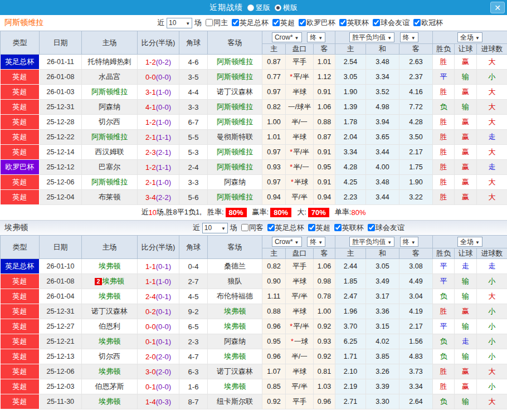 This screenshot has width=507, height=420. I want to click on radio-unselected-icon, so click(251, 8).